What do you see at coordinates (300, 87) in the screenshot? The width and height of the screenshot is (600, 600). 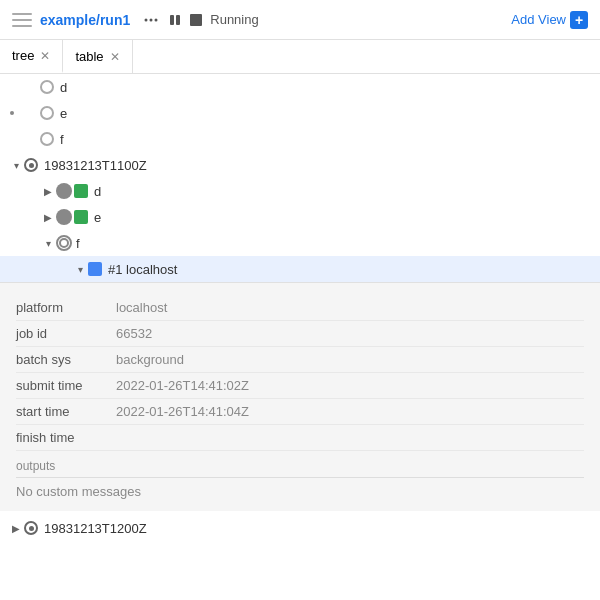 I see `tree-item-top-d: d` at bounding box center [300, 87].